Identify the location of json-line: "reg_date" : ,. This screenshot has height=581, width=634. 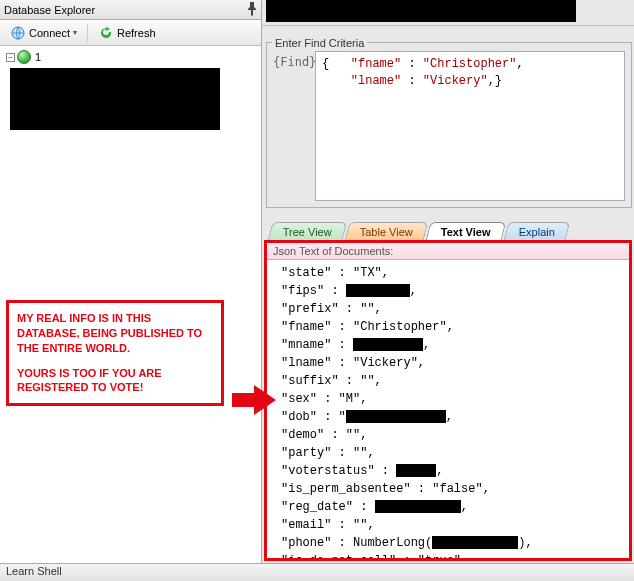
(451, 507).